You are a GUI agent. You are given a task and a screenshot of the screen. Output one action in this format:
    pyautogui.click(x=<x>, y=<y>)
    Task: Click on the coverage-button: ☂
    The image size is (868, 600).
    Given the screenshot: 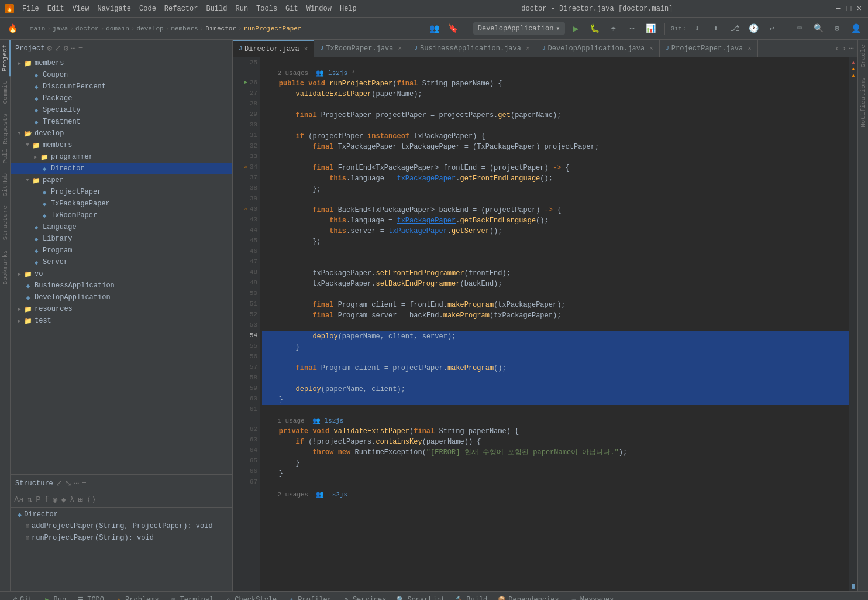 What is the action you would take?
    pyautogui.click(x=614, y=29)
    